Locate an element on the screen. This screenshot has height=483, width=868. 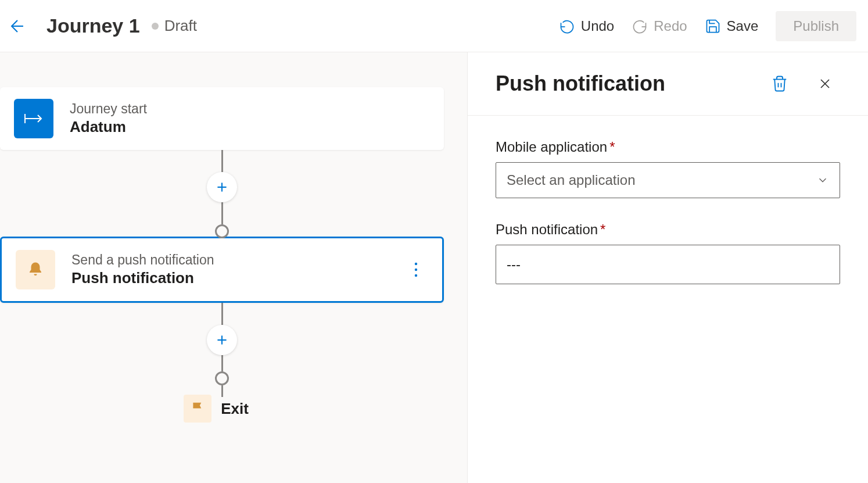
mobile-app-label: Mobile application* is located at coordinates (668, 147).